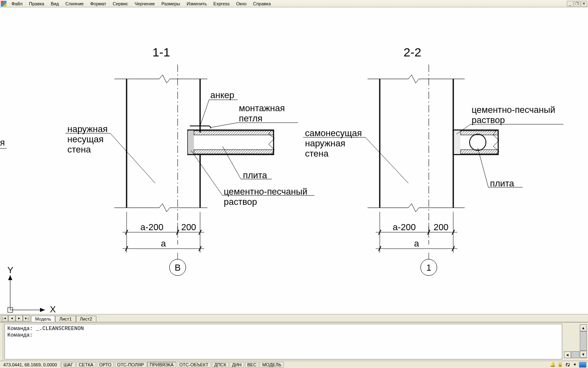 Image resolution: width=588 pixels, height=368 pixels. Describe the element at coordinates (404, 227) in the screenshot. I see `dim-a-200-2: а-200` at that location.